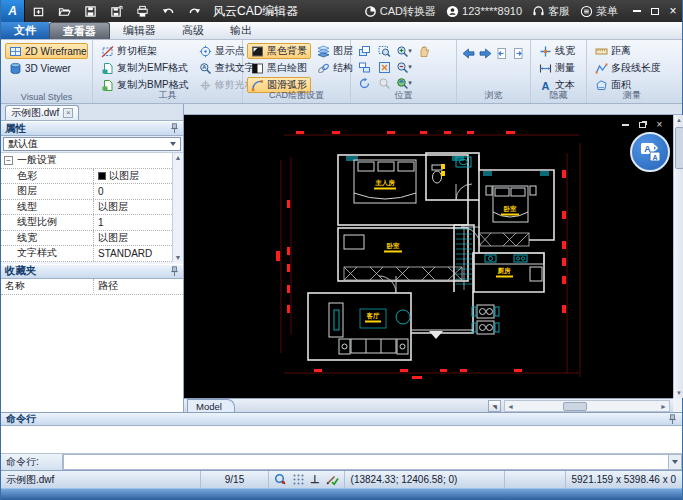 This screenshot has height=500, width=683. Describe the element at coordinates (193, 30) in the screenshot. I see `tab-advanced: 高级` at that location.